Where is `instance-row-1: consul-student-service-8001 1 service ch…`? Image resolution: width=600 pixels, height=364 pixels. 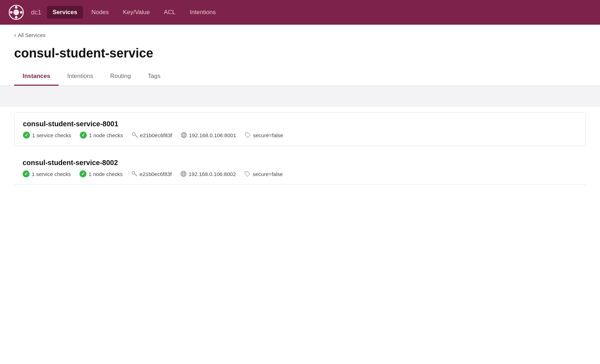
instance-row-1: consul-student-service-8001 1 service ch… is located at coordinates (300, 129).